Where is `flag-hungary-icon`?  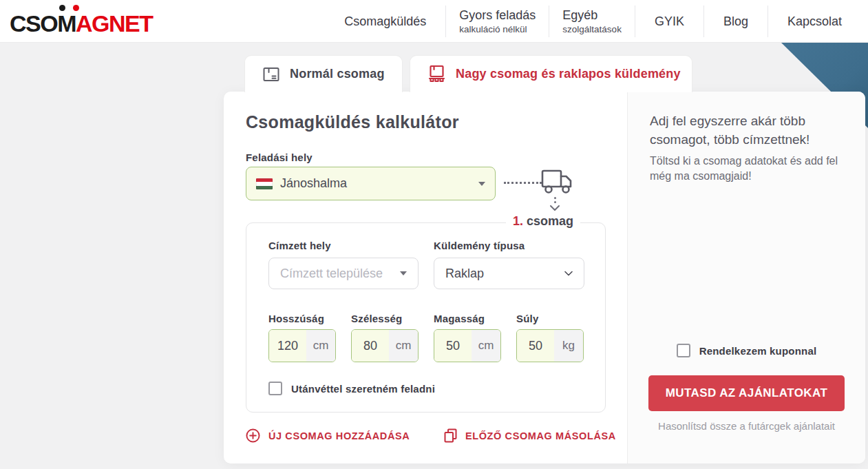
flag-hungary-icon is located at coordinates (264, 184).